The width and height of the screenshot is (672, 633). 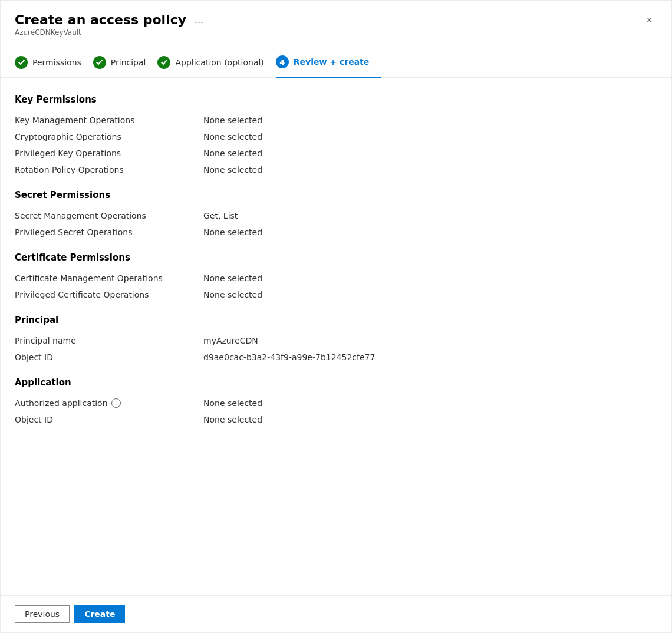 What do you see at coordinates (336, 357) in the screenshot?
I see `principal-objectid-row: Object ID d9ae0cac-b3a2-43f9-a99e-7b1245…` at bounding box center [336, 357].